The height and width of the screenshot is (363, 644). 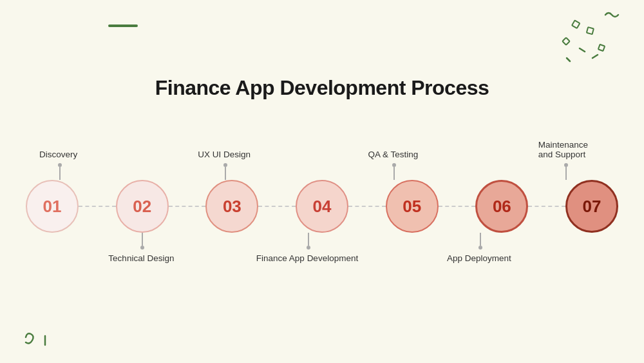 I want to click on deco-top-left-dash, so click(x=123, y=26).